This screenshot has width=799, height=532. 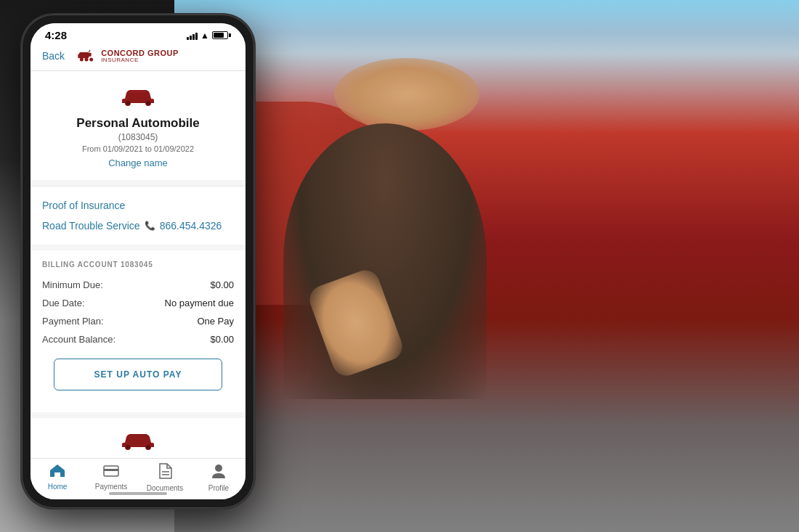 I want to click on logo-name: CONCORD GROUP, so click(x=139, y=54).